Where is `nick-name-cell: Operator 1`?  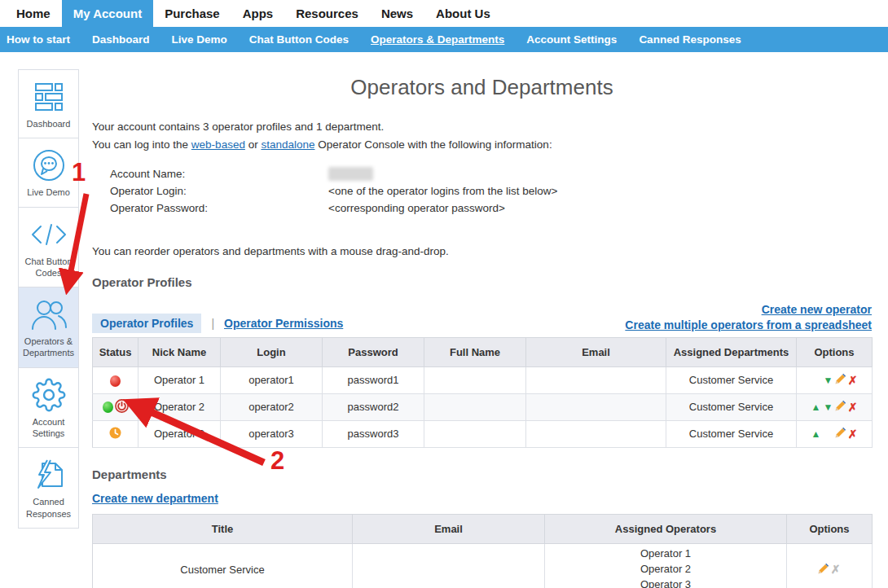 nick-name-cell: Operator 1 is located at coordinates (179, 380).